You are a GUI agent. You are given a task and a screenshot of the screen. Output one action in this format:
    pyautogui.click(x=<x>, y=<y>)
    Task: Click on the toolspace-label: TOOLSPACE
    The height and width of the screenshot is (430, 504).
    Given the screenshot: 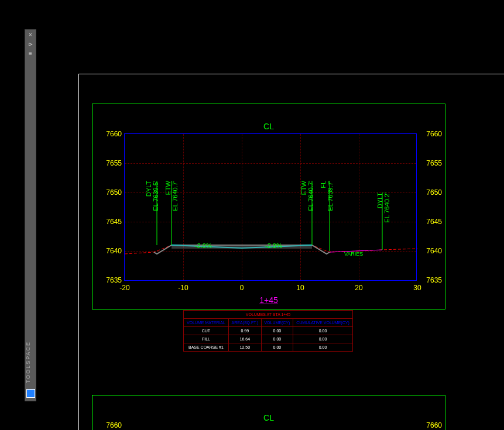 What is the action you would take?
    pyautogui.click(x=31, y=362)
    